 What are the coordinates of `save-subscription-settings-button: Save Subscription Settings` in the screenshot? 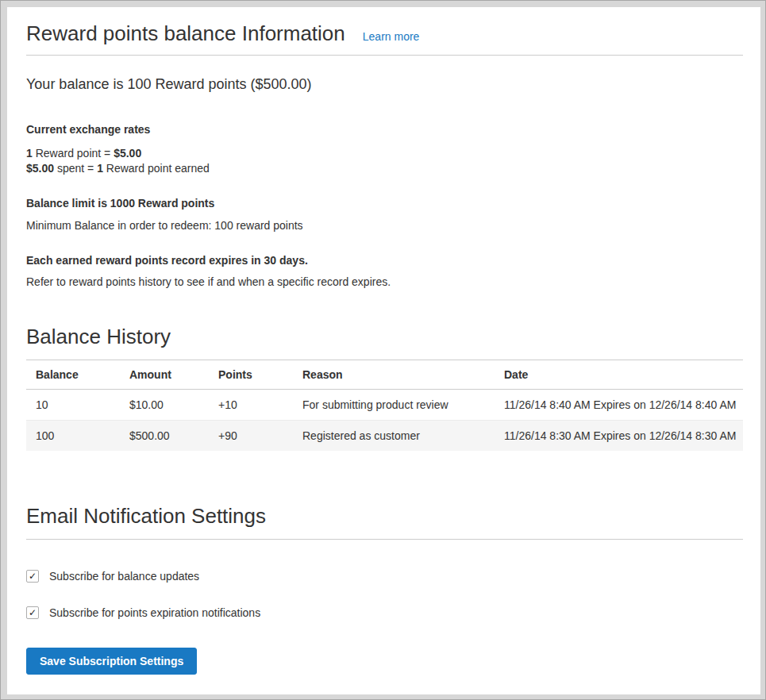 It's located at (111, 661).